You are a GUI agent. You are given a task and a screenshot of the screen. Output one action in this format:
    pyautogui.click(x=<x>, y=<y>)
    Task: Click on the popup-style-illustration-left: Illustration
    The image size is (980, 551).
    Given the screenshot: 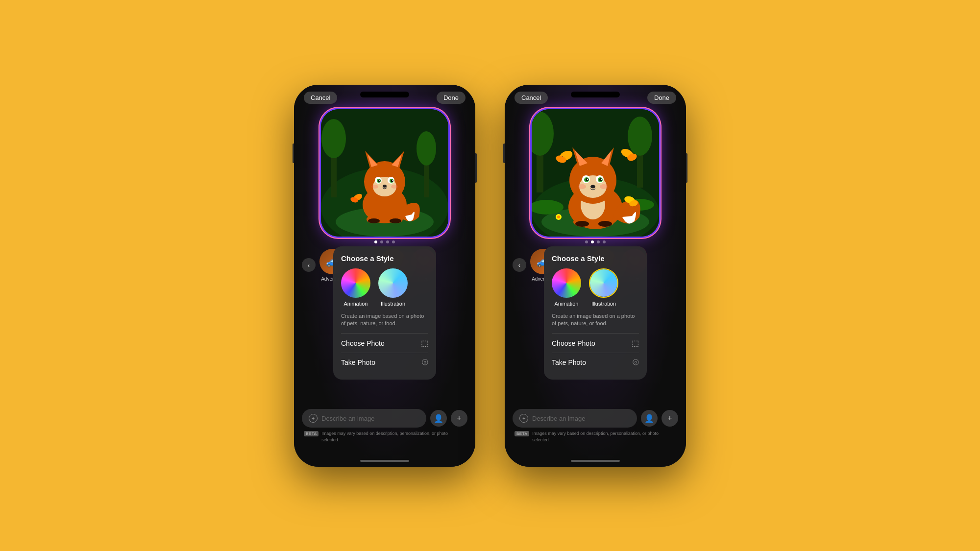 What is the action you would take?
    pyautogui.click(x=393, y=287)
    